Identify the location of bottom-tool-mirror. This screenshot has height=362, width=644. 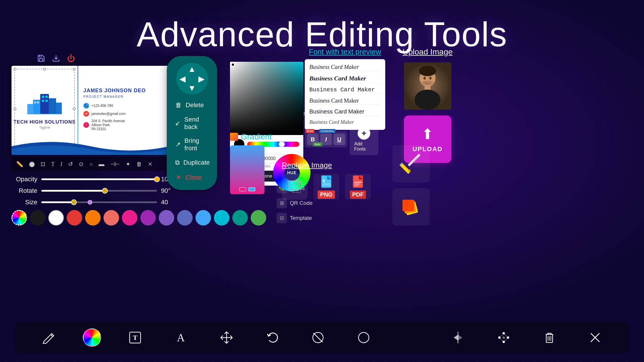
(458, 338).